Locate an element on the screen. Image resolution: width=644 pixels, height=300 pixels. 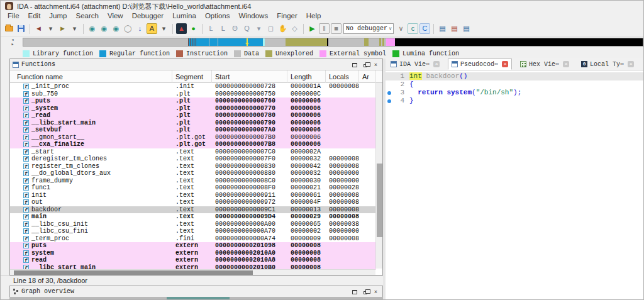
tab-ida-view: IDA Vie⋯× is located at coordinates (415, 64).